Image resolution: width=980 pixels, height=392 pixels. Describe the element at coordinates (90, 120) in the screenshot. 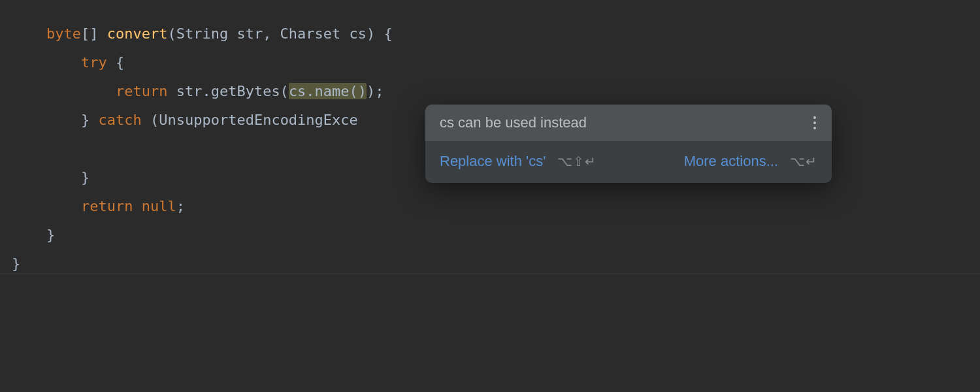

I see `brace-close: }` at that location.